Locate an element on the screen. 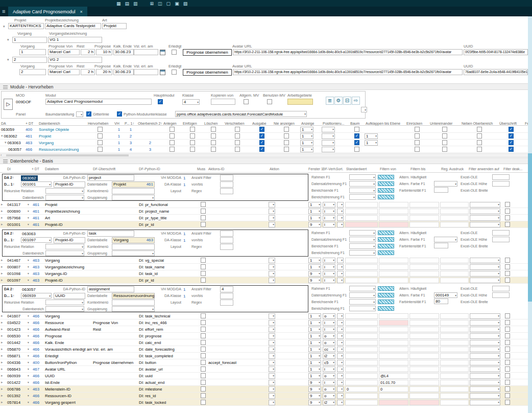 The image size is (532, 413). datenbereich-dropdown: ▾ is located at coordinates (65, 309).